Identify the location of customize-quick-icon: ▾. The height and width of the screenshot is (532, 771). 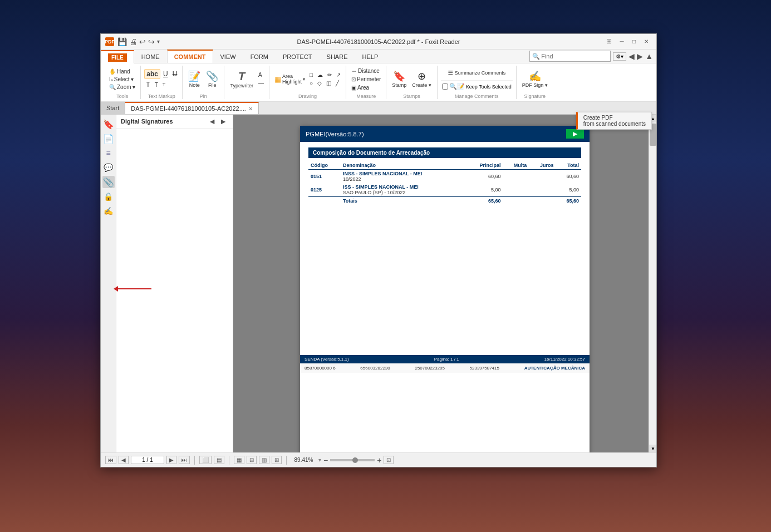
(158, 41).